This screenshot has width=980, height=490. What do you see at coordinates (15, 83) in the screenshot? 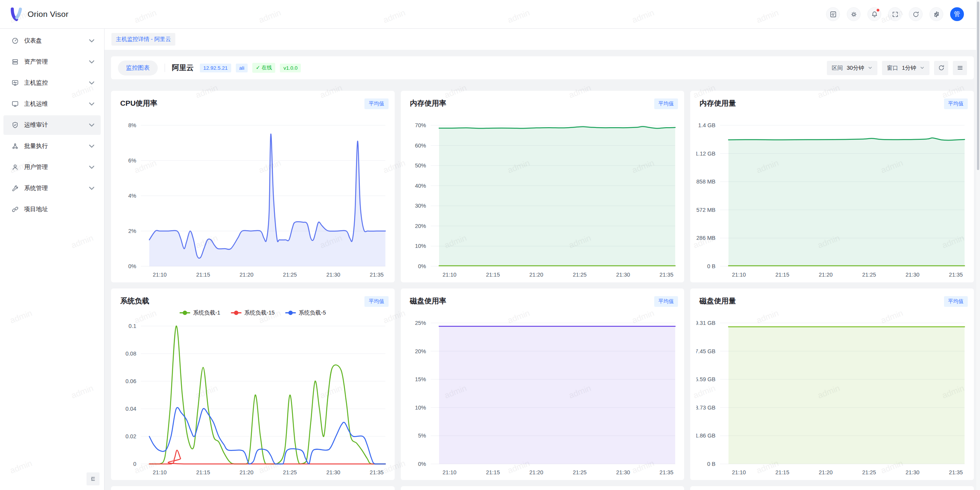
I see `host-monitor-icon` at bounding box center [15, 83].